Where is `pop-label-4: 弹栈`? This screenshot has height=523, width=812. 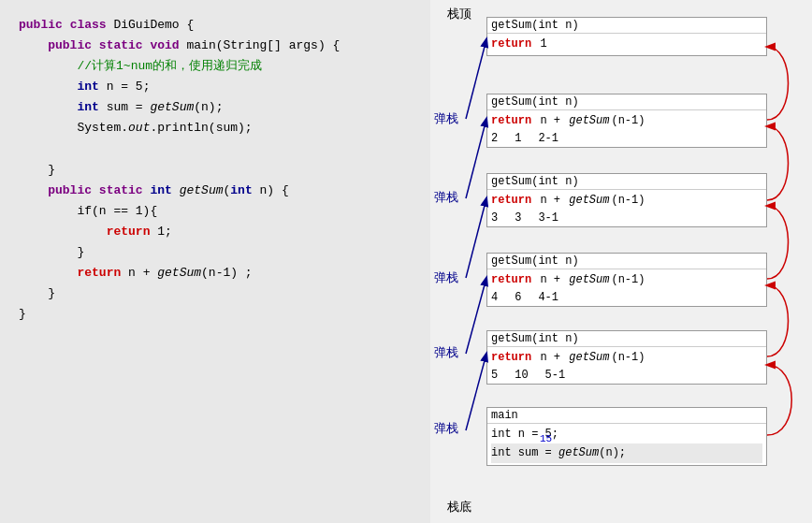
pop-label-4: 弹栈 is located at coordinates (446, 353).